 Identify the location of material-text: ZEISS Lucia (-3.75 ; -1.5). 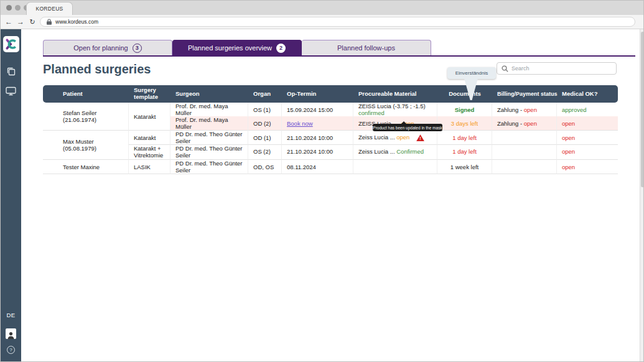
(392, 106).